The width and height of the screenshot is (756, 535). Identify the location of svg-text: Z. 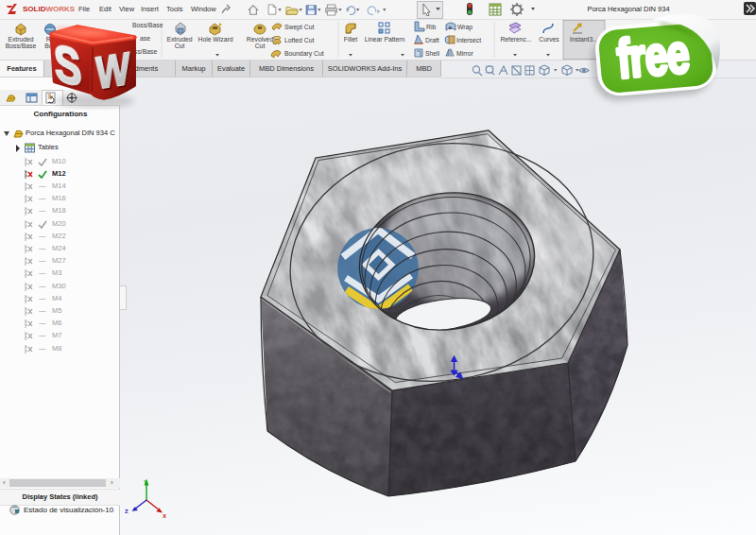
(127, 511).